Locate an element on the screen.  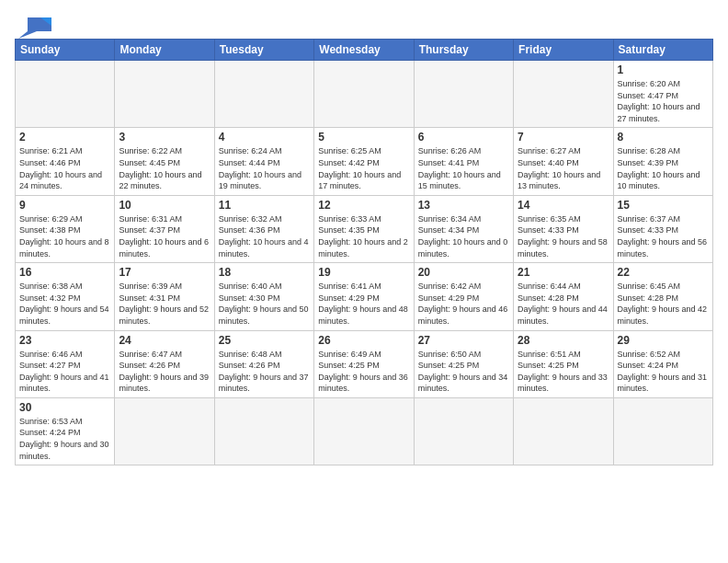
day-info: Sunrise: 6:22 AM Sunset: 4:45 PM Dayligh… is located at coordinates (164, 168).